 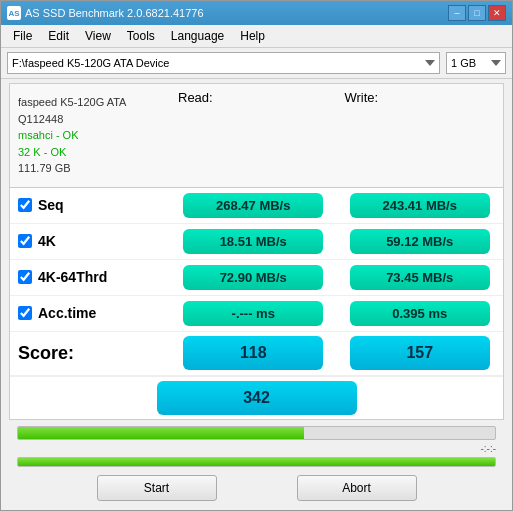 What do you see at coordinates (25, 277) in the screenshot?
I see `4k64-checkbox` at bounding box center [25, 277].